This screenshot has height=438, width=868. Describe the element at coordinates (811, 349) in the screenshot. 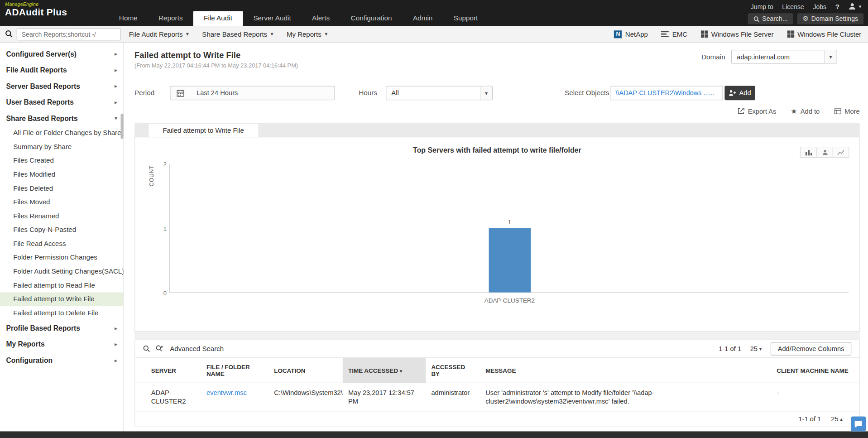

I see `add-remove-columns-button: Add/Remove Columns` at that location.